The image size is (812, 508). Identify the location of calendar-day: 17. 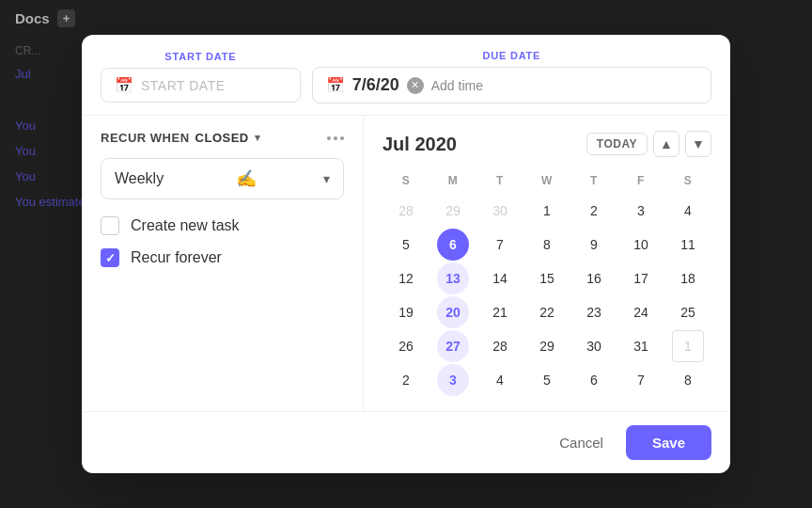
(641, 278).